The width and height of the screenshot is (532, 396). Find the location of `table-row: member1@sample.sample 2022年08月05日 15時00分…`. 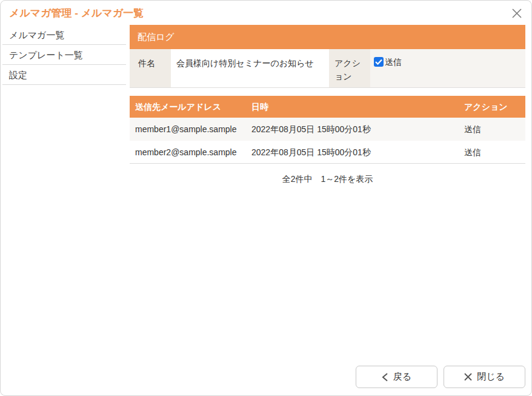

table-row: member1@sample.sample 2022年08月05日 15時00分… is located at coordinates (327, 129).